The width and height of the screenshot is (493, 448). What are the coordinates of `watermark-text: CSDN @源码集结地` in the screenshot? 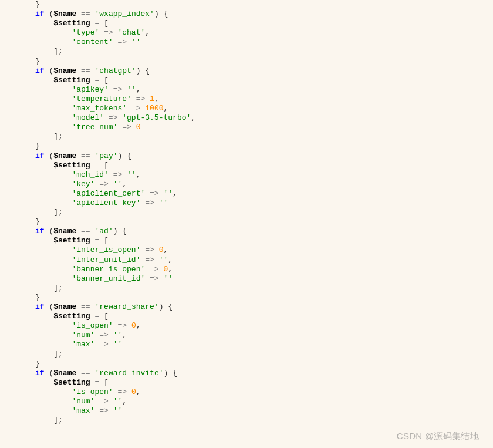 It's located at (438, 437).